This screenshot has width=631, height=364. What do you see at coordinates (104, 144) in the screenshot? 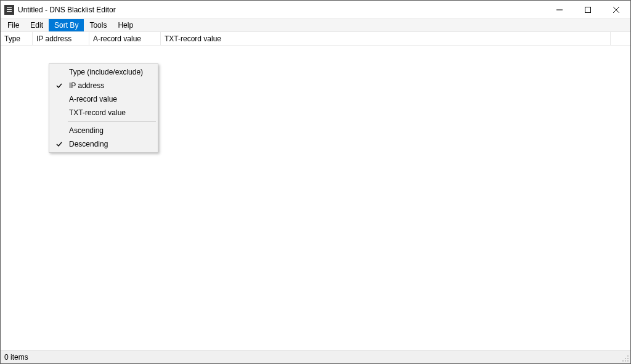
I see `sort-order-descending: Descending` at bounding box center [104, 144].